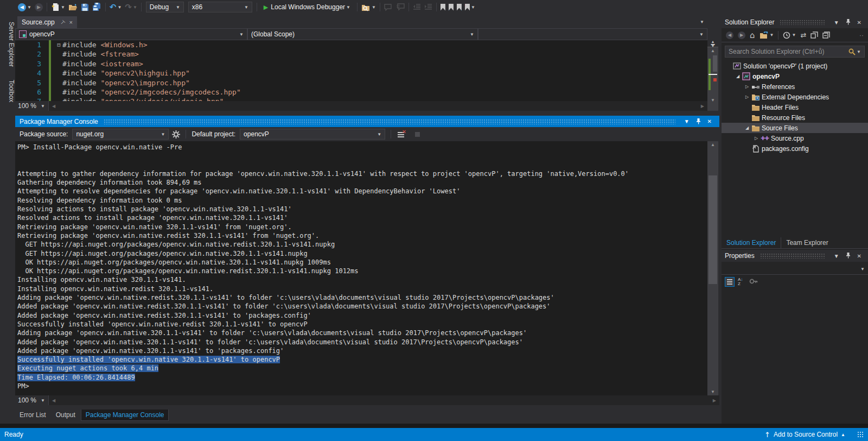 Image resolution: width=868 pixels, height=441 pixels. Describe the element at coordinates (814, 35) in the screenshot. I see `refresh-button` at that location.